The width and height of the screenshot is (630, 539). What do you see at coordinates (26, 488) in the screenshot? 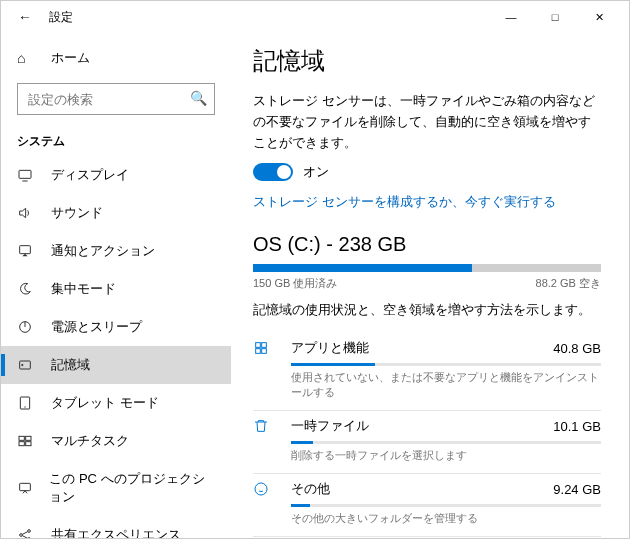
I see `projection-icon` at bounding box center [26, 488].